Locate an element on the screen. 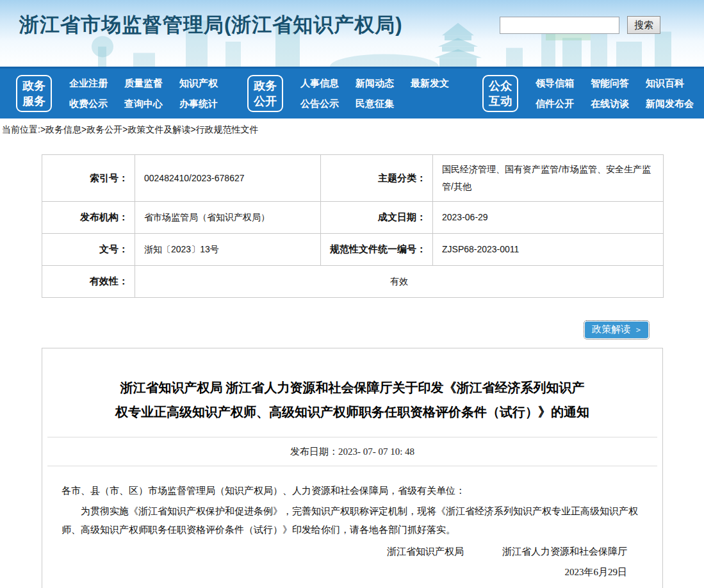  nav-group-zhengwu-gongkai: 政务 公开 人事信息 新闻动态 最新发文 公告公示 民意征集 is located at coordinates (348, 94).